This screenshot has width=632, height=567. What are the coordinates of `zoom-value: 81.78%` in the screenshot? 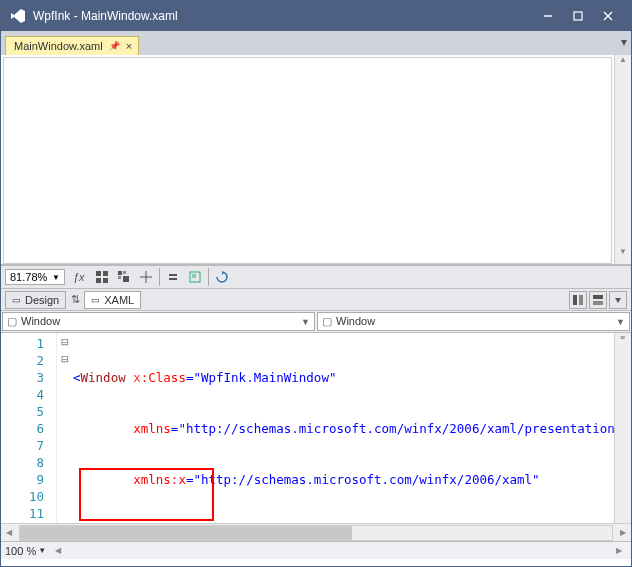 It's located at (28, 277).